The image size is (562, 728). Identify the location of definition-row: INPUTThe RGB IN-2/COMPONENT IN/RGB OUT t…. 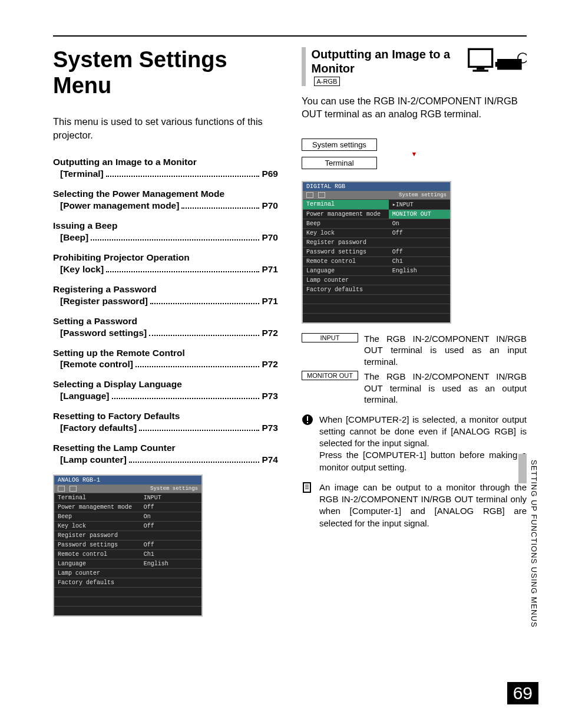
(414, 350).